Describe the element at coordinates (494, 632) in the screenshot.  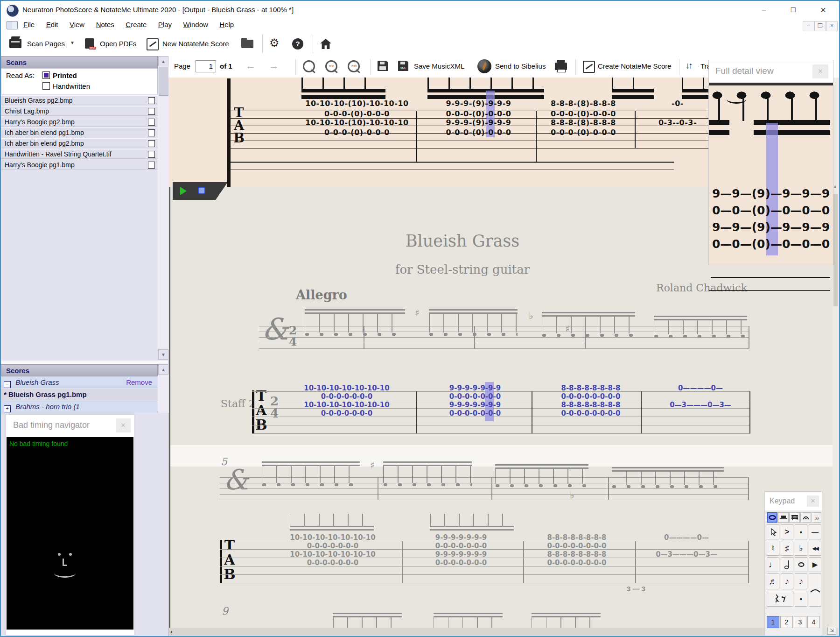
I see `horizontal-scrollbar: ‹` at that location.